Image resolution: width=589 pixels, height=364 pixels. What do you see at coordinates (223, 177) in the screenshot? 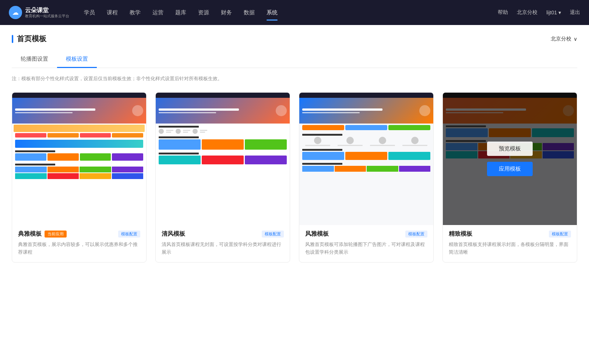
I see `template-card-2: 预览模板 应用模板 清风模板 模板配置 清风首页模板课程无封面，可设置按学科分类…` at bounding box center [223, 177].